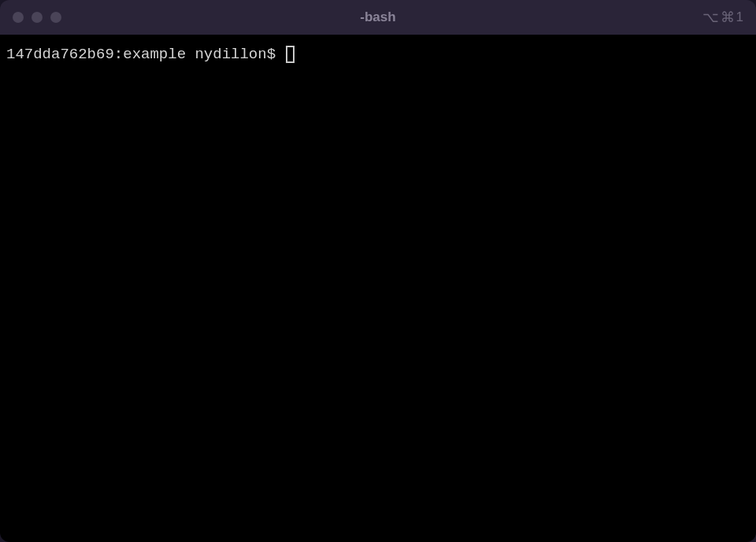 The width and height of the screenshot is (756, 542). I want to click on cursor, so click(290, 54).